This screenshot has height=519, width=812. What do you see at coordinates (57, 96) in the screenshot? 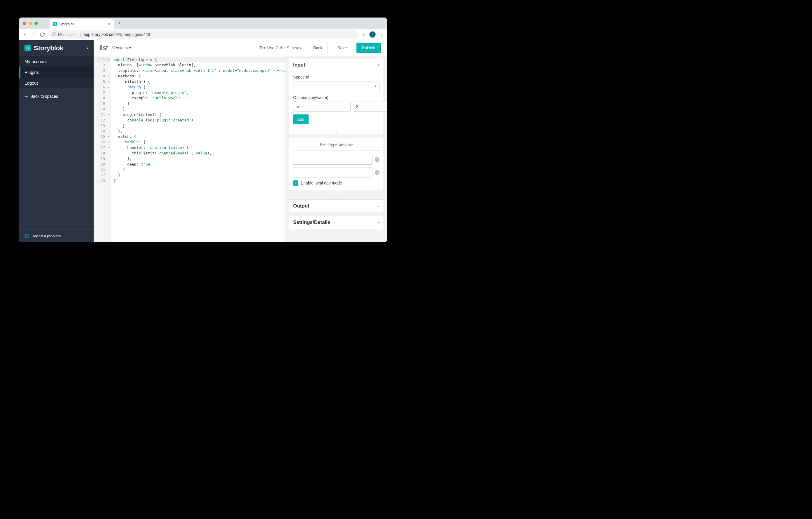
I see `back-to-spaces-link: ← Back to spaces` at bounding box center [57, 96].